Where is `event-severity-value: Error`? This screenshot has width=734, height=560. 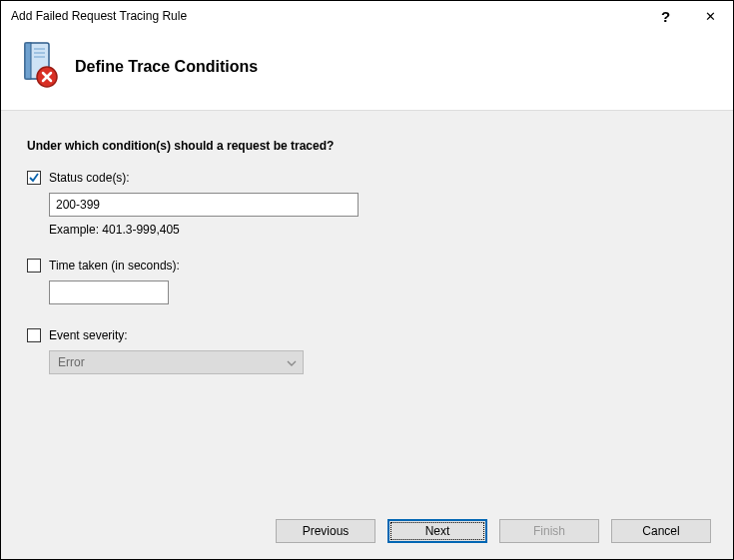
event-severity-value: Error is located at coordinates (72, 362).